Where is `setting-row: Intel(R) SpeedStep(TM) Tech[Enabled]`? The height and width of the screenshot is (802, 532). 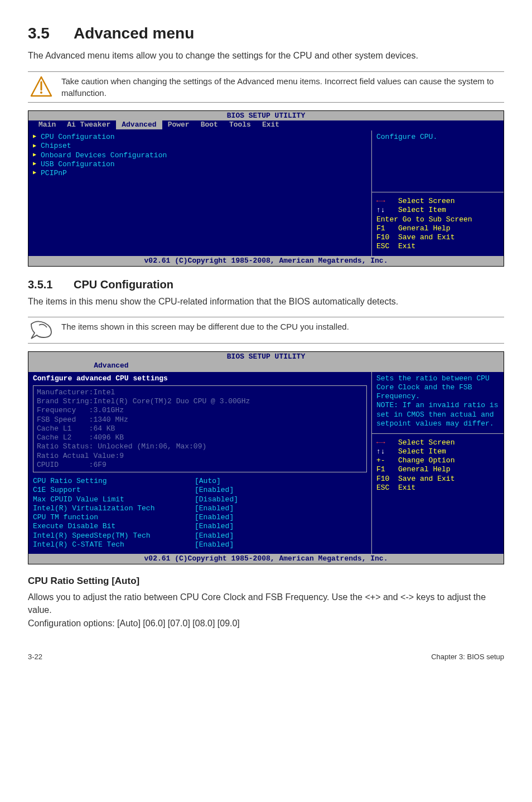
setting-row: Intel(R) SpeedStep(TM) Tech[Enabled] is located at coordinates (200, 536).